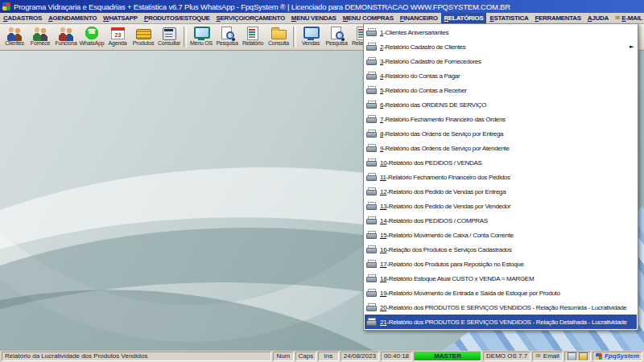 This screenshot has width=644, height=362. Describe the element at coordinates (617, 356) in the screenshot. I see `brand-panel: FpqSystem` at that location.